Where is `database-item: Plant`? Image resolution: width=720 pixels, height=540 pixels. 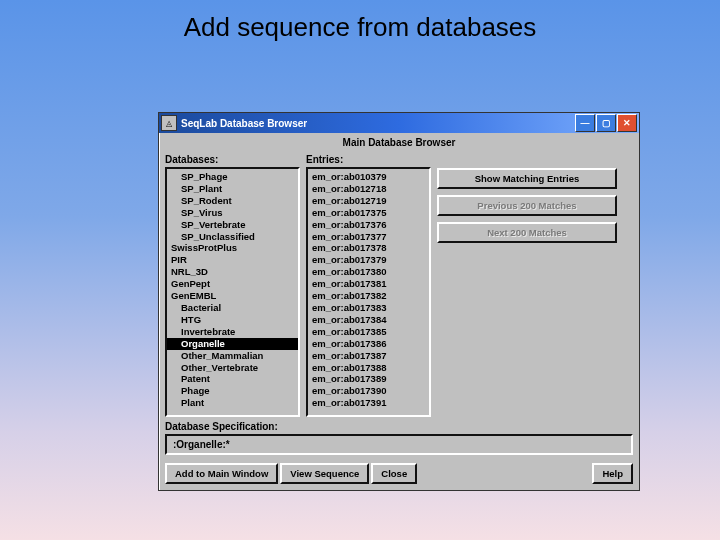 database-item: Plant is located at coordinates (232, 403).